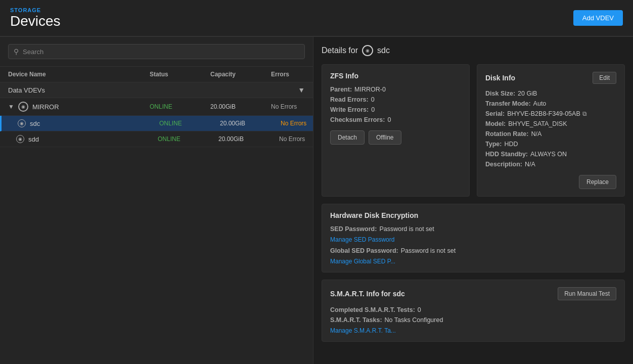 The image size is (633, 364). I want to click on smart-tasks-row: S.M.A.R.T. Tasks: No Tasks Configured, so click(473, 320).